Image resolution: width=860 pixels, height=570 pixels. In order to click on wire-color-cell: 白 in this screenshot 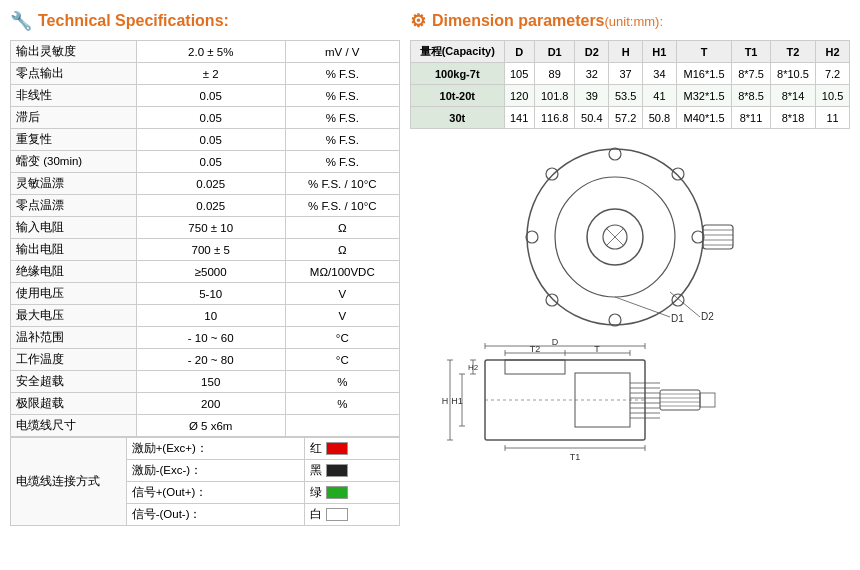, I will do `click(352, 515)`.